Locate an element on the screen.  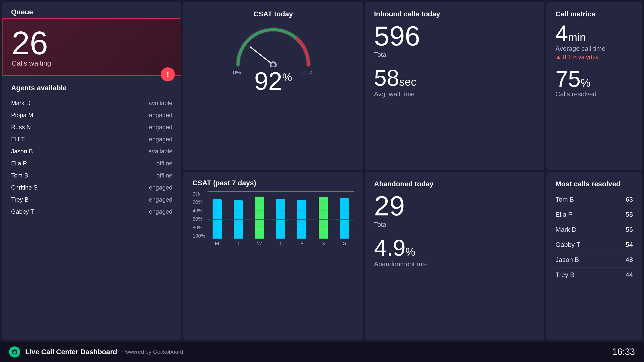
resolved-count: 58 is located at coordinates (629, 215).